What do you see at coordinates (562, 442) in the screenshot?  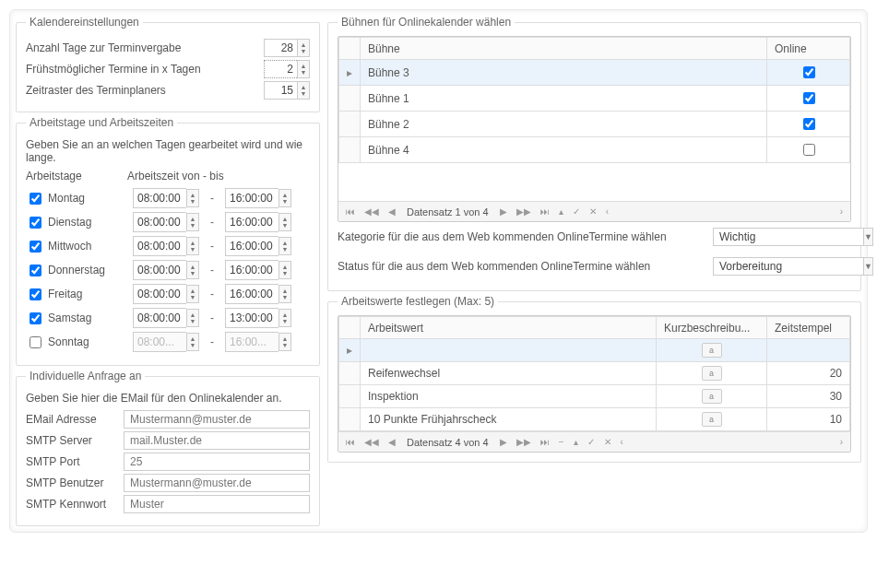 I see `nav-minus-icon: −` at bounding box center [562, 442].